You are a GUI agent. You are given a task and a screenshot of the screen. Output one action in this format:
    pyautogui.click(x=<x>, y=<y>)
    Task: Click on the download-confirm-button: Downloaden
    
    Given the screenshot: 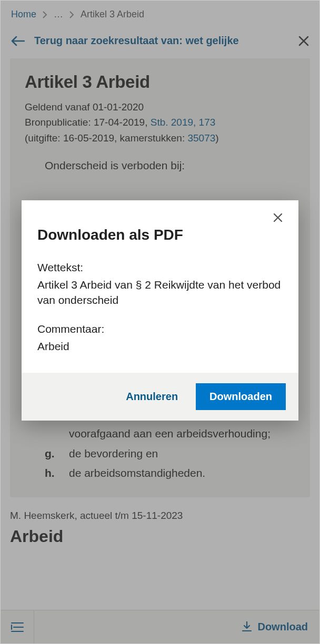 What is the action you would take?
    pyautogui.click(x=241, y=396)
    